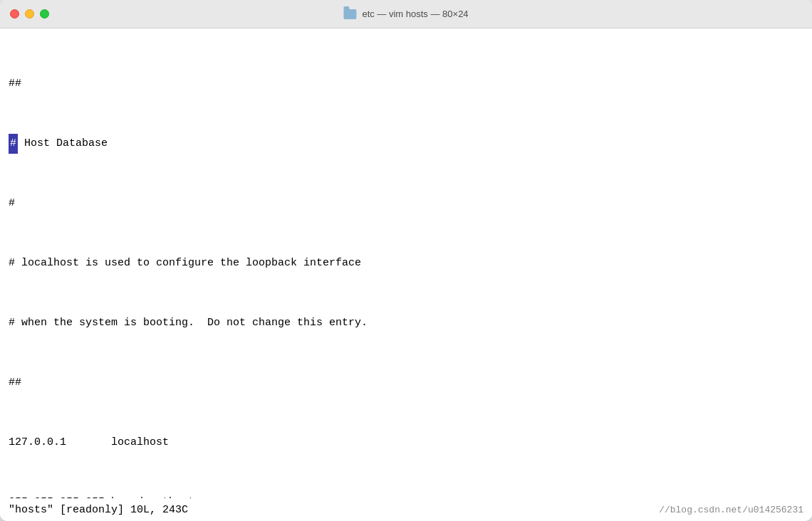  I want to click on line-7: 127.0.0.1 localhost, so click(406, 443).